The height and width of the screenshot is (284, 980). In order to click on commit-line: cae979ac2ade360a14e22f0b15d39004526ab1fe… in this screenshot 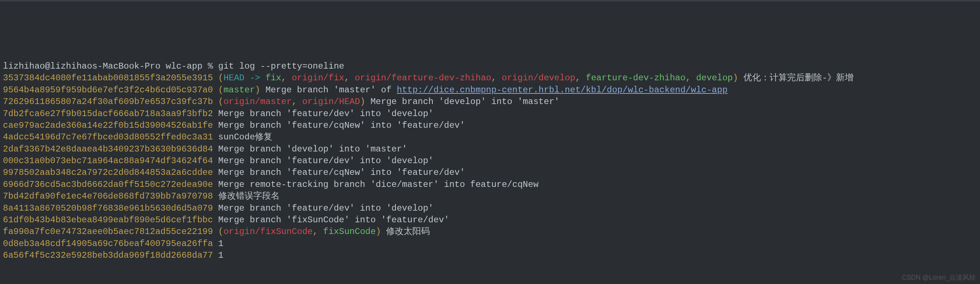, I will do `click(490, 126)`.